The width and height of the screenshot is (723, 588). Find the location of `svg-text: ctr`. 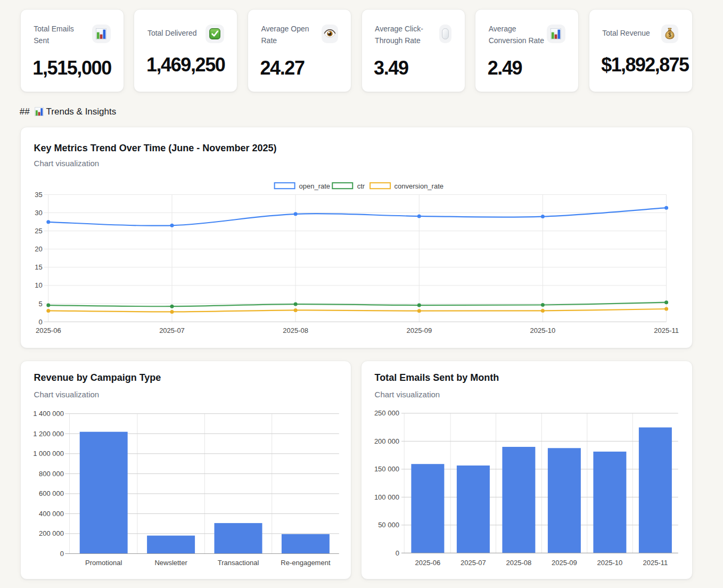

svg-text: ctr is located at coordinates (361, 186).